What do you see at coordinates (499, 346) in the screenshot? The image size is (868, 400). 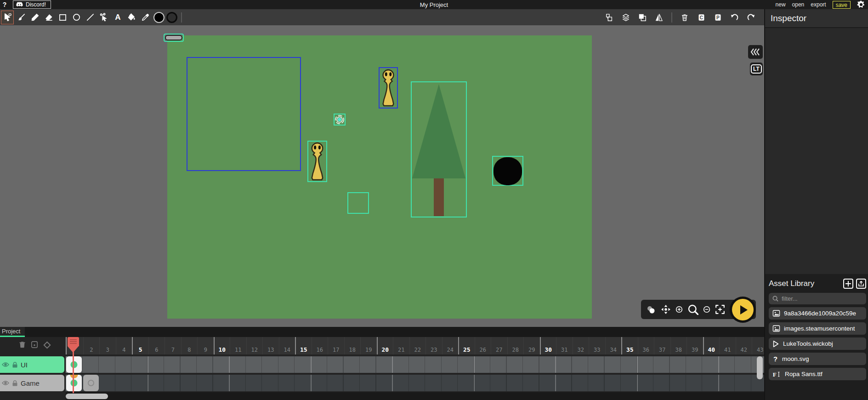 I see `frame-number: 27` at bounding box center [499, 346].